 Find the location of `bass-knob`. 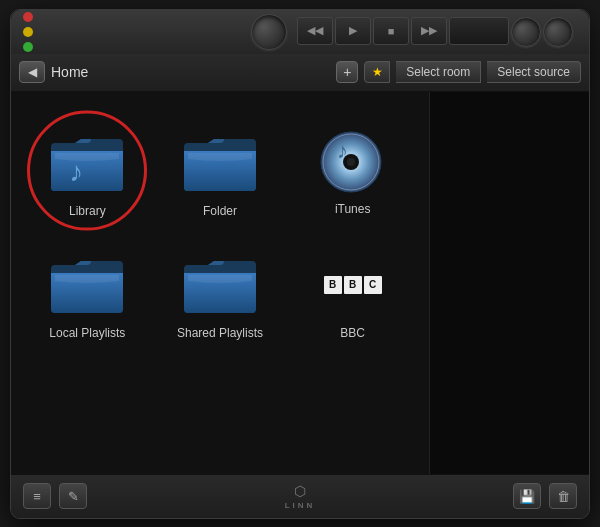

bass-knob is located at coordinates (526, 32).